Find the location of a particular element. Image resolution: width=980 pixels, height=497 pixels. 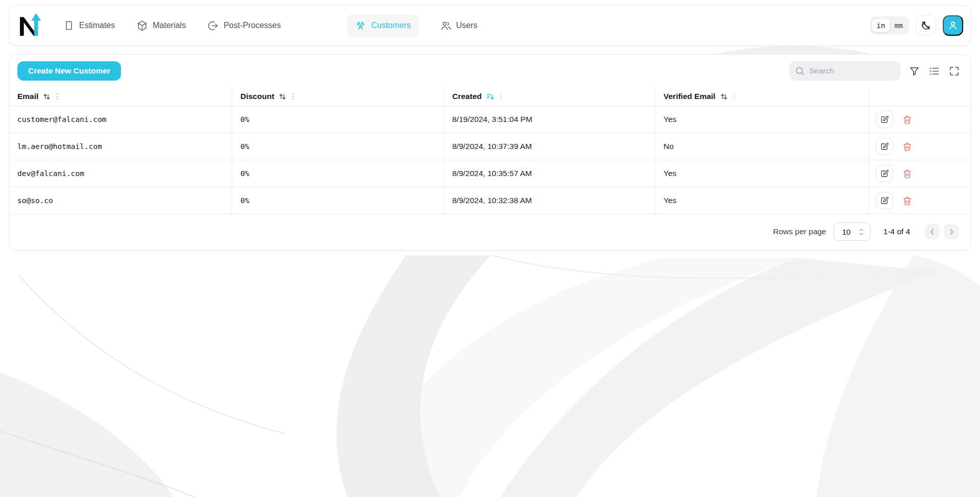

search-box is located at coordinates (845, 71).